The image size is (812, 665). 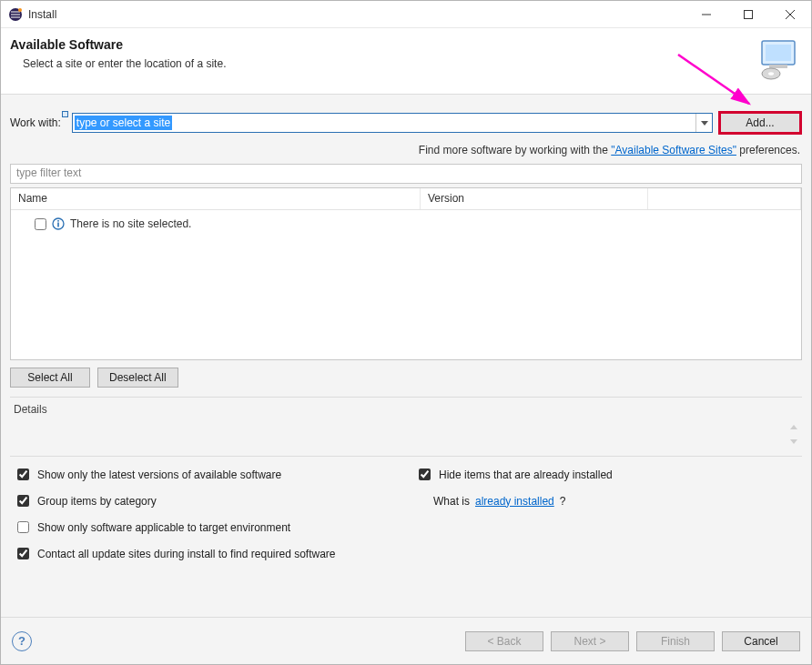 I want to click on work-with-row: Work with: type or select a site Add..., so click(x=406, y=123).